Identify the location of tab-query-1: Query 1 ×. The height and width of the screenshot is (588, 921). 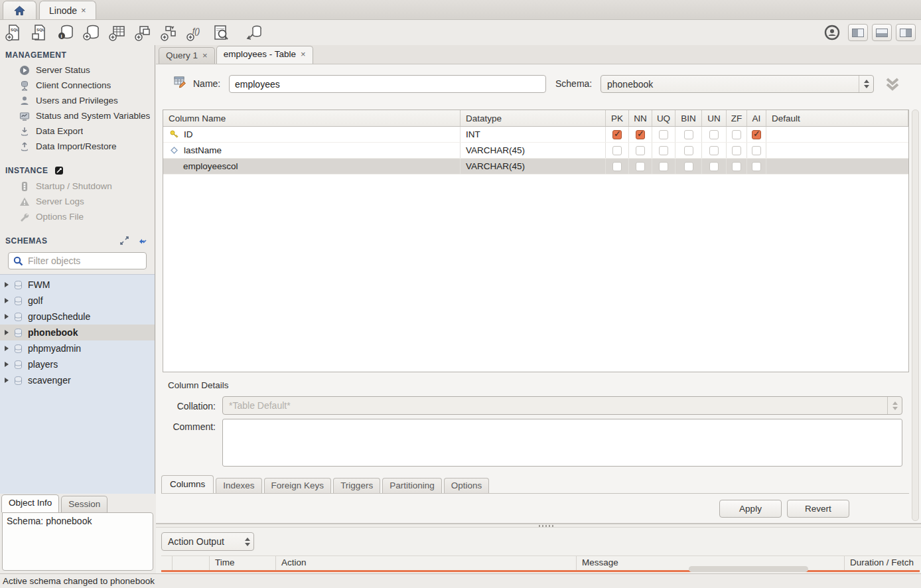
(187, 56).